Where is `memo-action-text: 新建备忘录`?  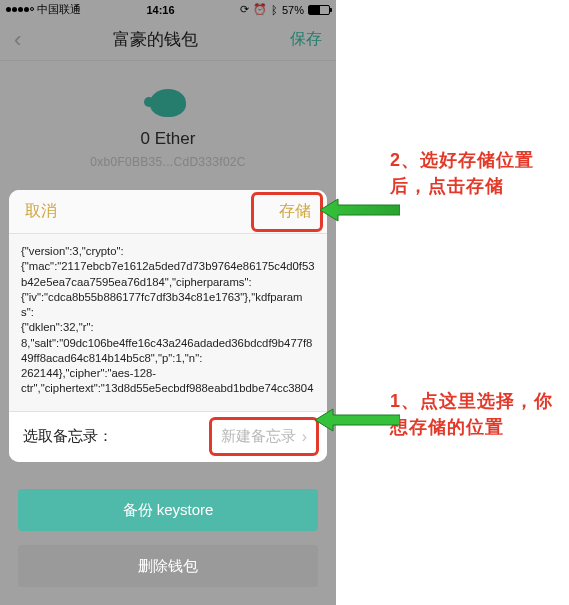 memo-action-text: 新建备忘录 is located at coordinates (258, 436).